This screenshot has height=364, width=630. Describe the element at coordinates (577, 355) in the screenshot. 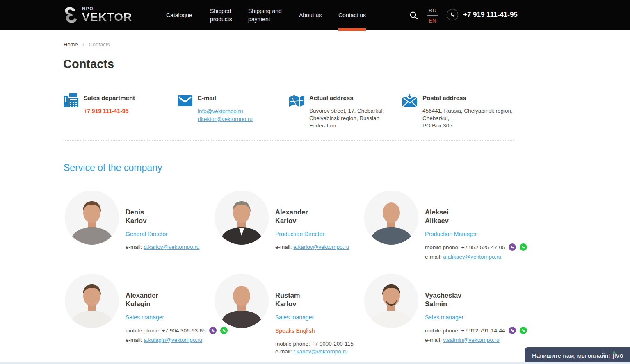

I see `jivo-chat-widget: Напишите нам, мы онлайн! ȷivo` at that location.